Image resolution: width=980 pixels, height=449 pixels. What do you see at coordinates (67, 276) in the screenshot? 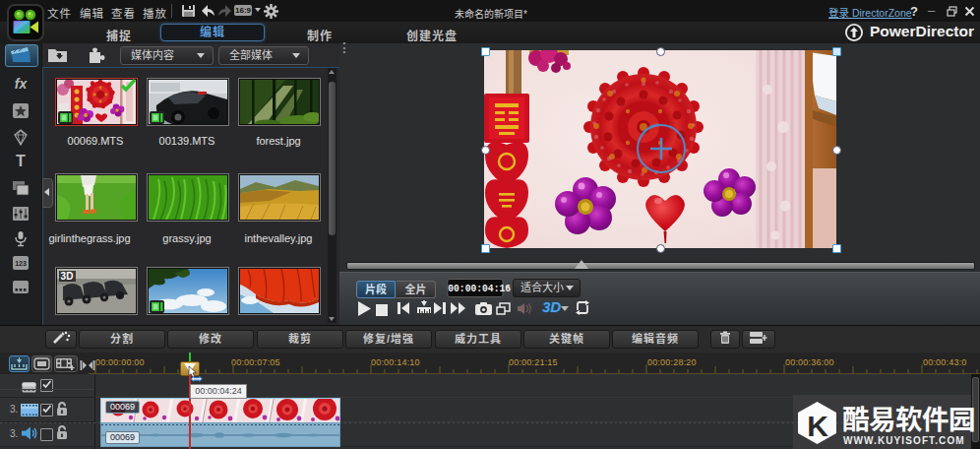
I see `svg-text: 3D` at bounding box center [67, 276].